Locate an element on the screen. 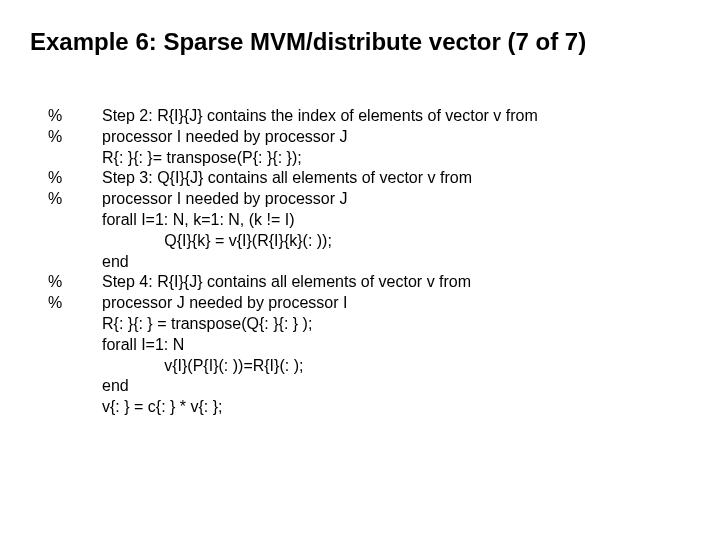  code-text: Step 4: R{I}{J} contains all elements of… is located at coordinates (396, 282).